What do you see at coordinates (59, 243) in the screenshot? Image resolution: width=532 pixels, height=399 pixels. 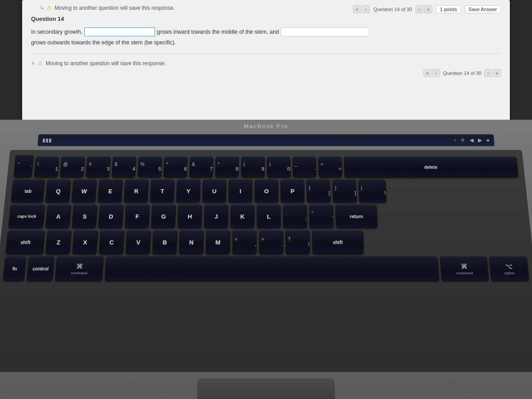 I see `key-z: Z` at bounding box center [59, 243].